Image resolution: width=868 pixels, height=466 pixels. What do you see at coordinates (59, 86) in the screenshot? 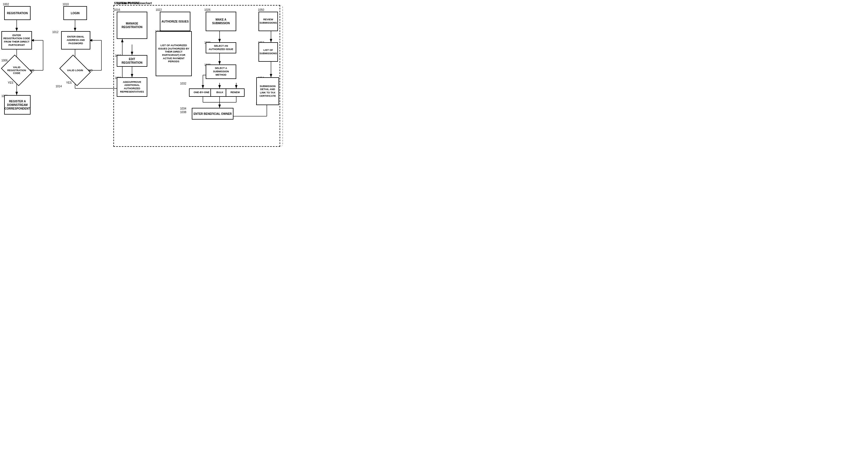
I see `label-1014: 1014` at bounding box center [59, 86].